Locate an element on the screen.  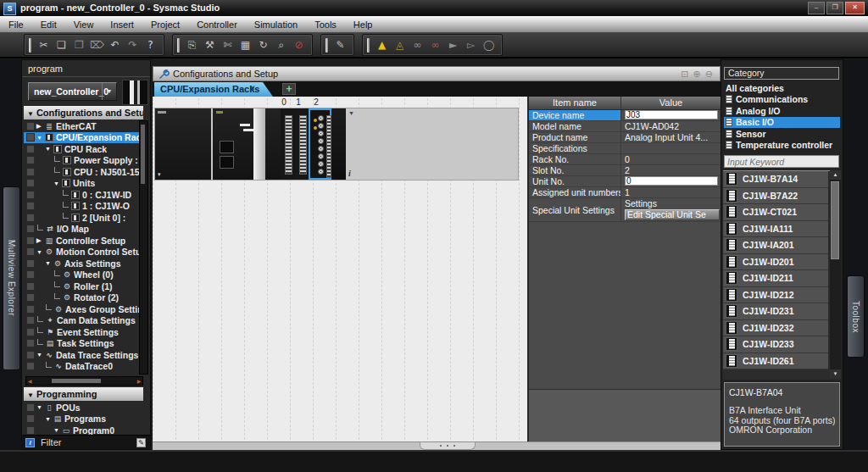
unit-item-cj1w-b7a14: CJ1W-B7A14 is located at coordinates (776, 180).